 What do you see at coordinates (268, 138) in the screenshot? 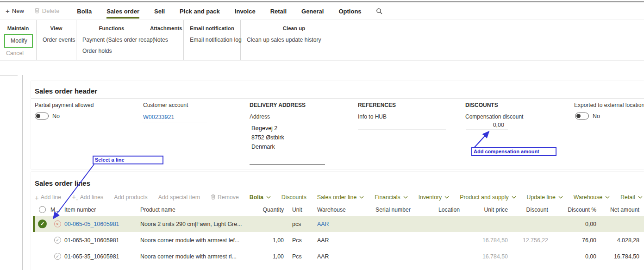
I see `address-line-2: 8752 Østbirk` at bounding box center [268, 138].